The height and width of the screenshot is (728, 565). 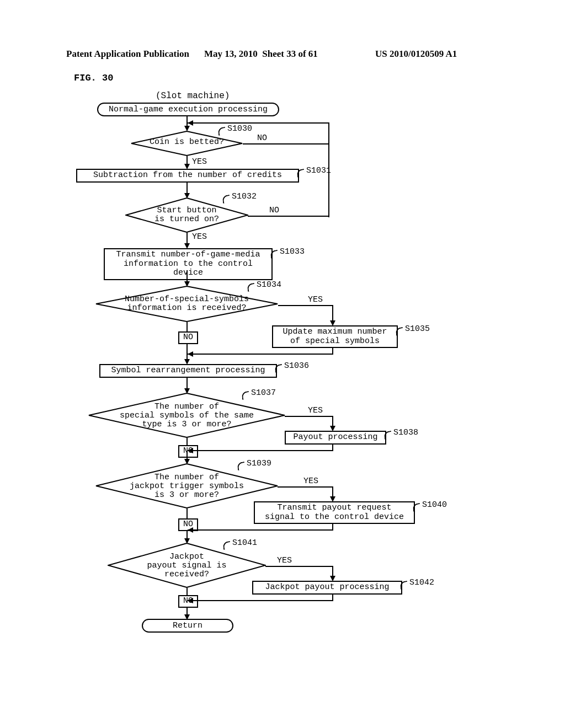 I want to click on figure-label: FIG. 30, so click(x=94, y=78).